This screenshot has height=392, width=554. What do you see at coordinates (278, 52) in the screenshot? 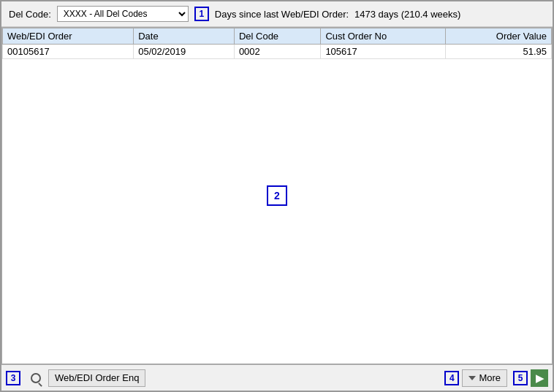
I see `table-cell: 0002` at bounding box center [278, 52].